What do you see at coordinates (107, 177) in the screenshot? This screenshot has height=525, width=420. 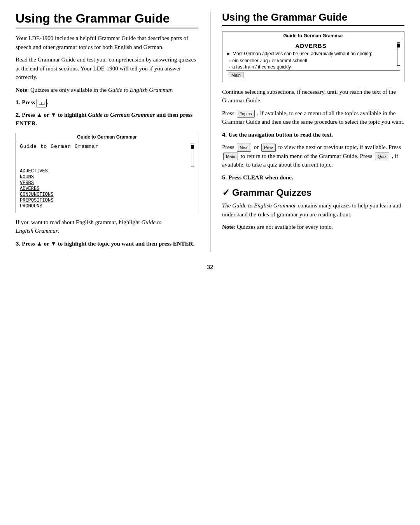 I see `list-item-nouns: NOUNS` at bounding box center [107, 177].